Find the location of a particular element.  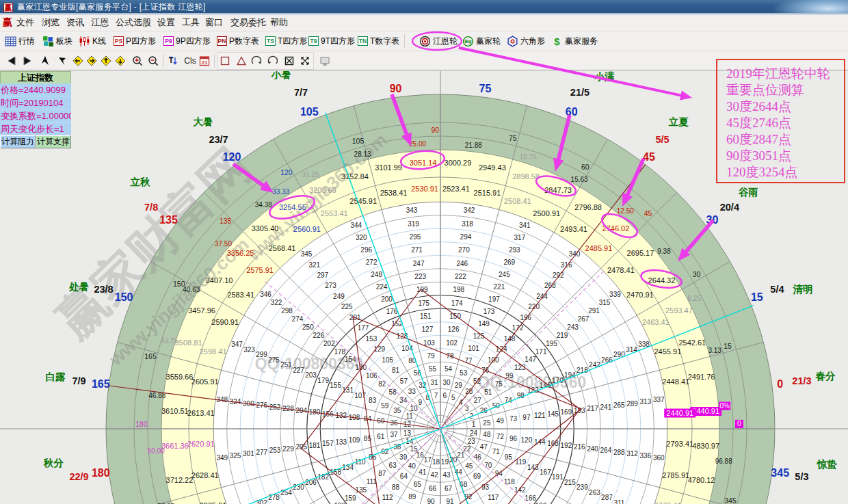

calc-resistance-button: 计算阻力 is located at coordinates (18, 142).